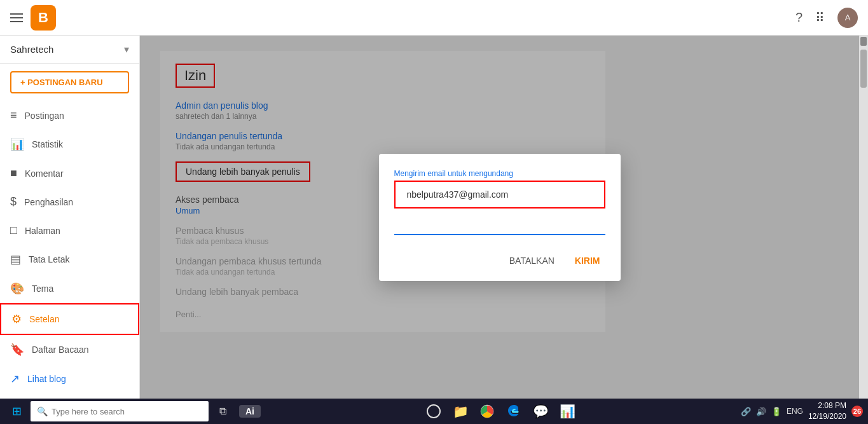  I want to click on dialog-email-input, so click(500, 195).